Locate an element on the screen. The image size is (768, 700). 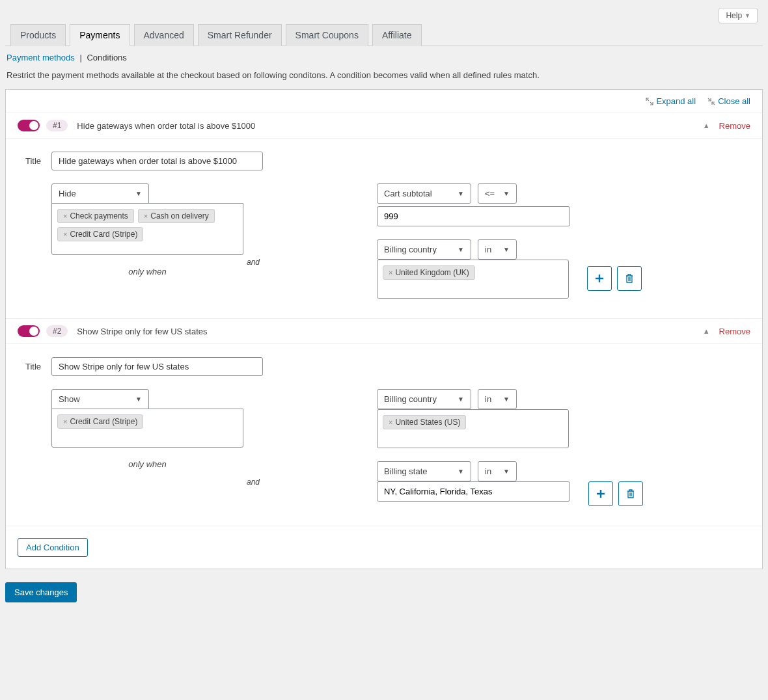
tab-smart-refunder: Smart Refunder is located at coordinates (240, 35).